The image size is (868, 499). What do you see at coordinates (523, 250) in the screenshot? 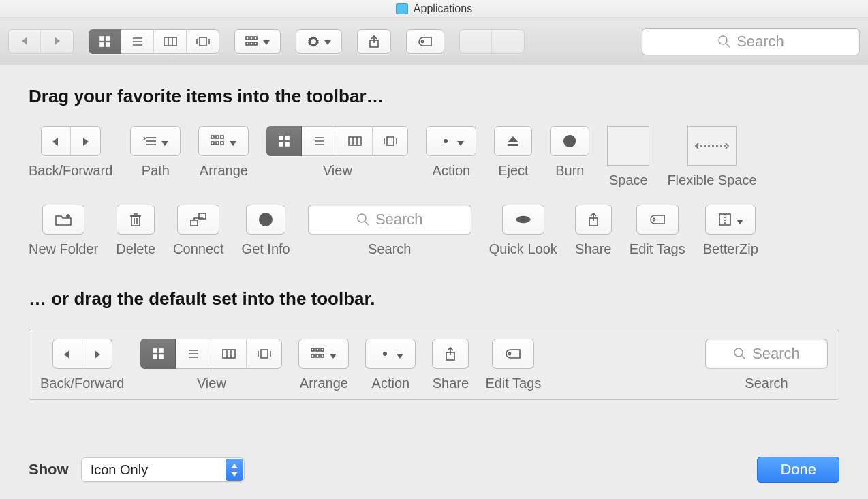
I see `item-label: Quick Look` at bounding box center [523, 250].